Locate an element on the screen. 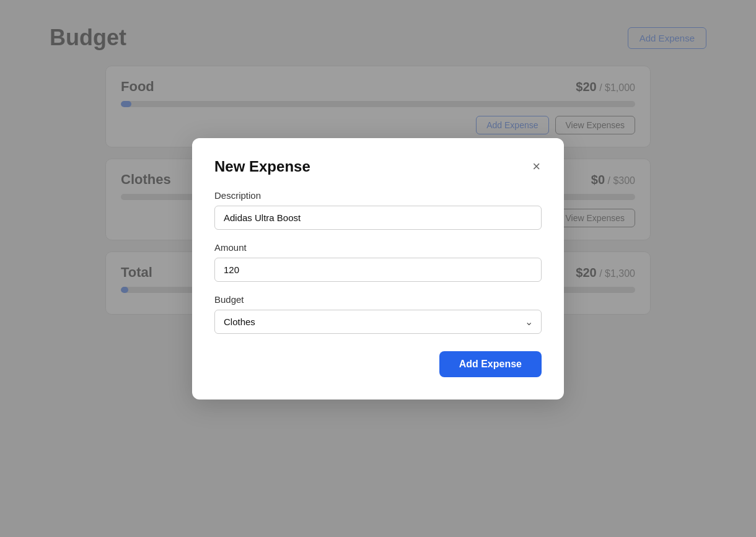 The image size is (756, 537). budget-field-group: Budget Food Clothes ⌄ is located at coordinates (378, 314).